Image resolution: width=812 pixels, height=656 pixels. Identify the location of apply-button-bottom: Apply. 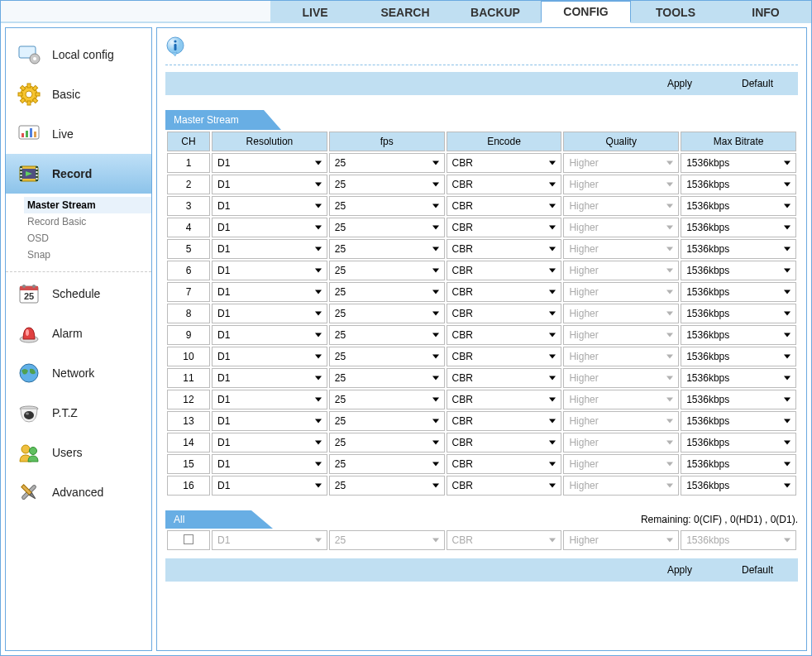
(680, 570).